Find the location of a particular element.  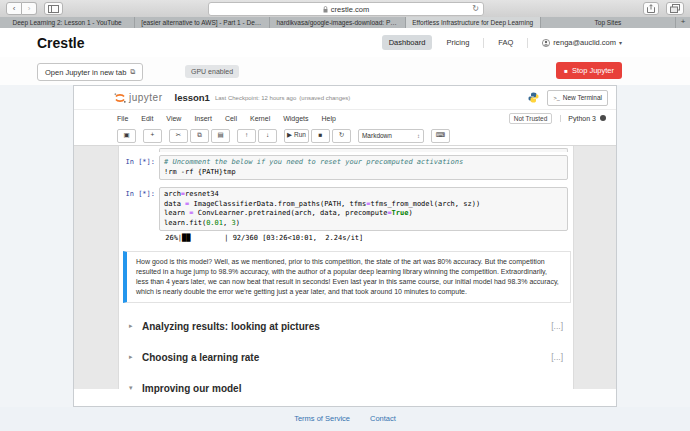

jupyter-logo: jupyter is located at coordinates (138, 98).